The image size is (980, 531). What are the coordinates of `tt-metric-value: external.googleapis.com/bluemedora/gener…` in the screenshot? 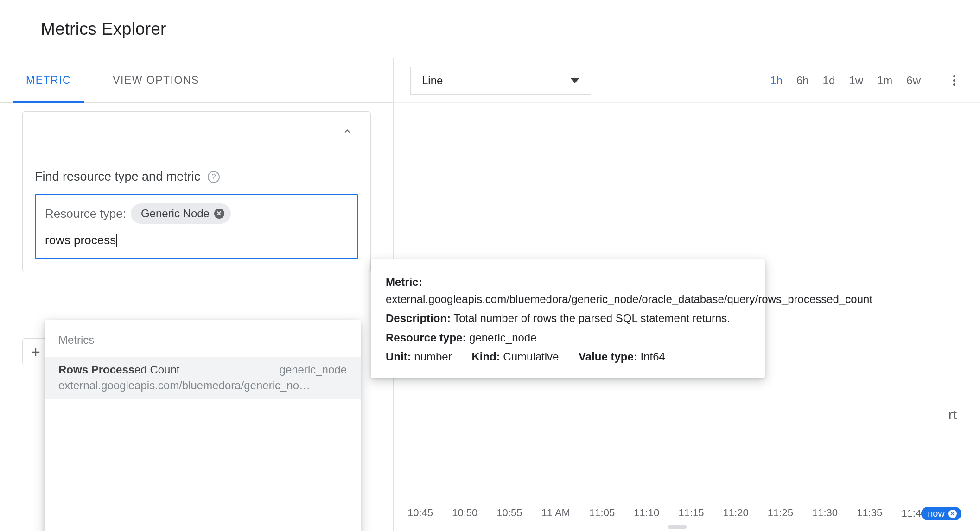 It's located at (629, 299).